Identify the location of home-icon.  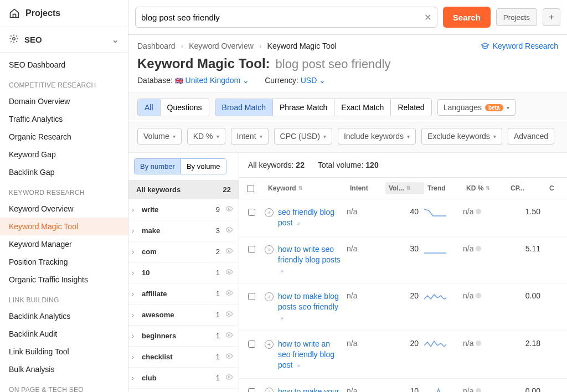
(14, 13).